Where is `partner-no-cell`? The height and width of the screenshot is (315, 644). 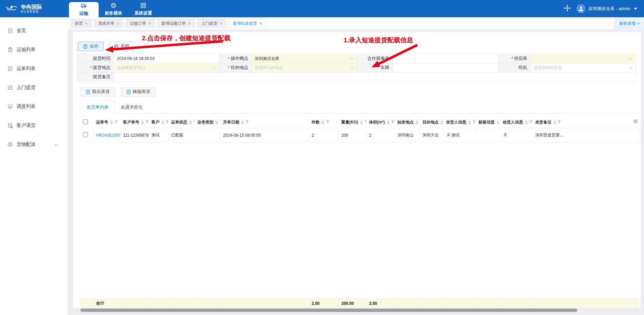
partner-no-cell is located at coordinates (446, 59).